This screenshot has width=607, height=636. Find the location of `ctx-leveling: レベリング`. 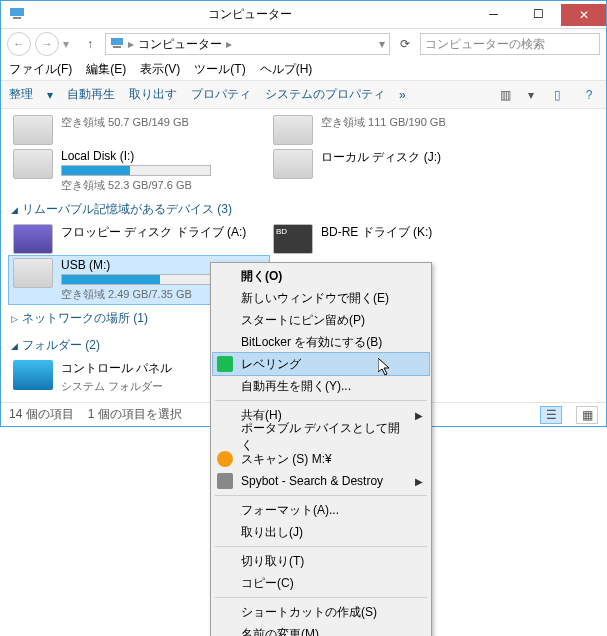

ctx-leveling: レベリング is located at coordinates (321, 364).